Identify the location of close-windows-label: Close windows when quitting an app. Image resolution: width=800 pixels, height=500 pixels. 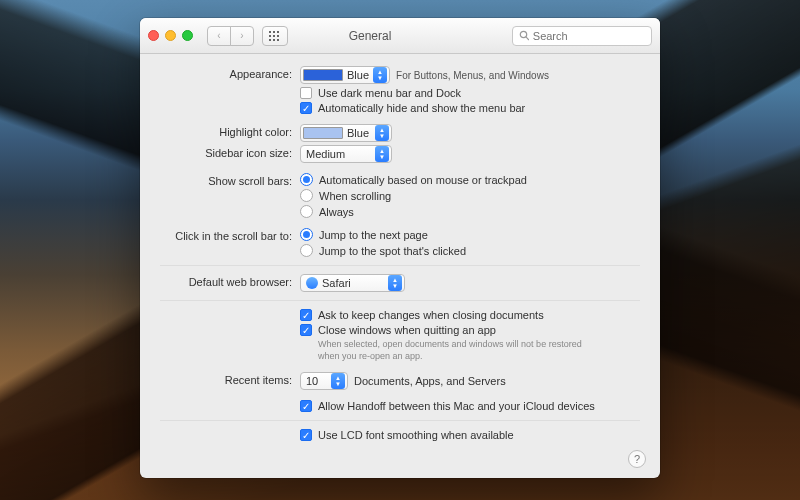
(407, 330).